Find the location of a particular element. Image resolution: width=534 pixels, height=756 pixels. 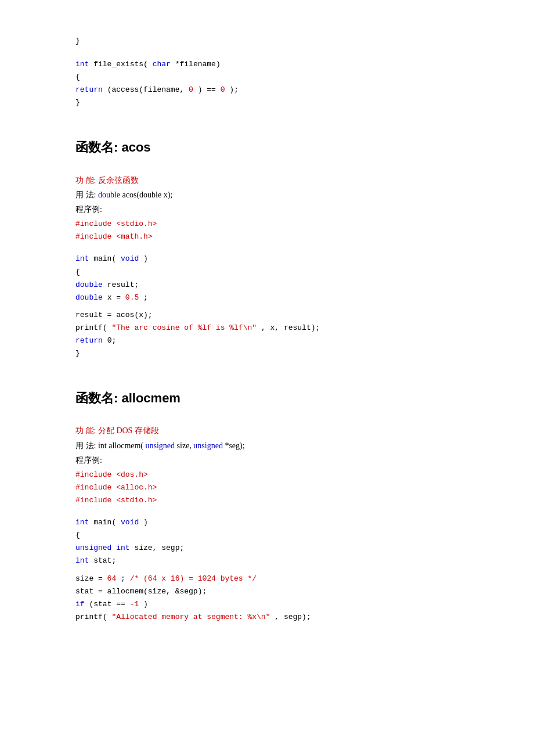

keyword-double: double is located at coordinates (109, 195).